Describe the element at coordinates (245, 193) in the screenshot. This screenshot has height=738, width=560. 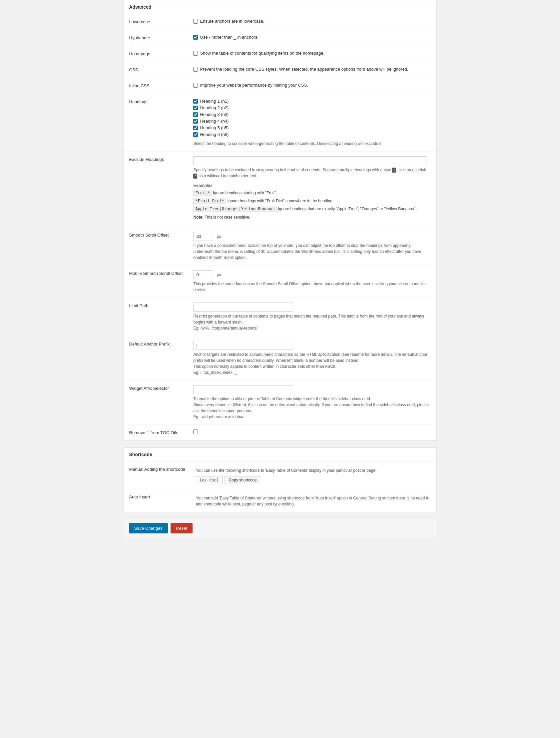
I see `example1-text: Ignore headings starting with "Fruit".` at that location.